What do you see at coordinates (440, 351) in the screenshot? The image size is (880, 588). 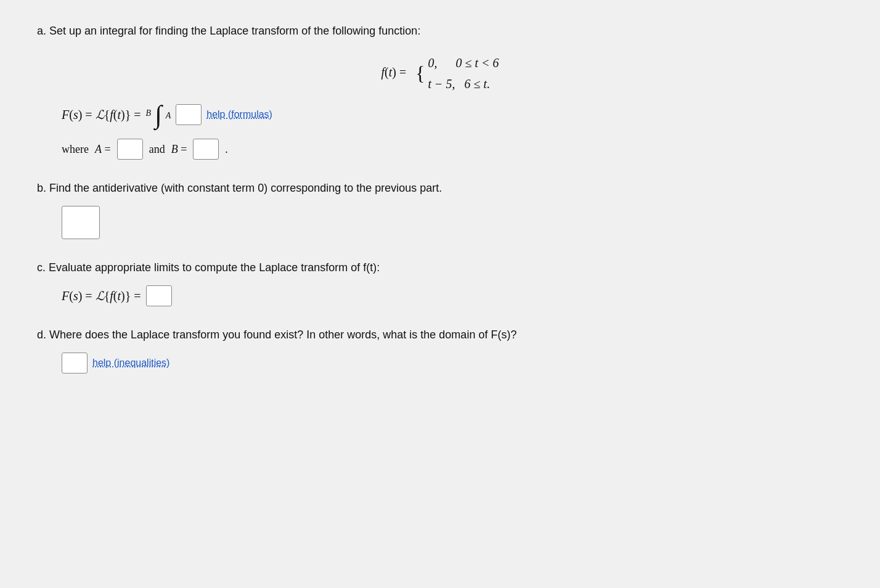 I see `part-d: d. Where does the Laplace transform you …` at bounding box center [440, 351].